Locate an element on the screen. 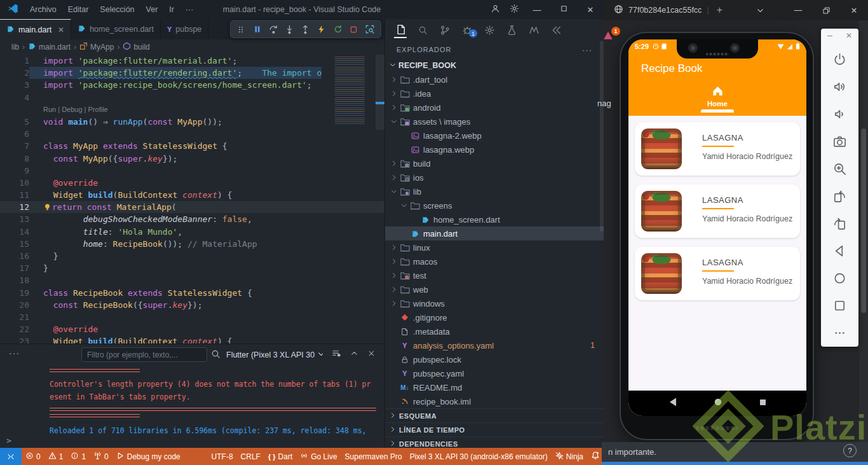 The image size is (868, 465). section-esquema: ESQUEMA is located at coordinates (494, 416).